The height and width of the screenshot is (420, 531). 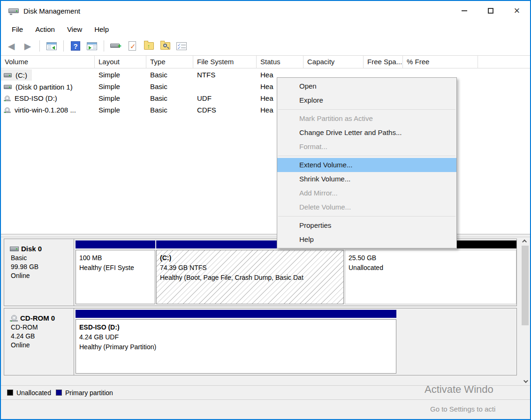 I want to click on chevron-up-icon, so click(x=524, y=242).